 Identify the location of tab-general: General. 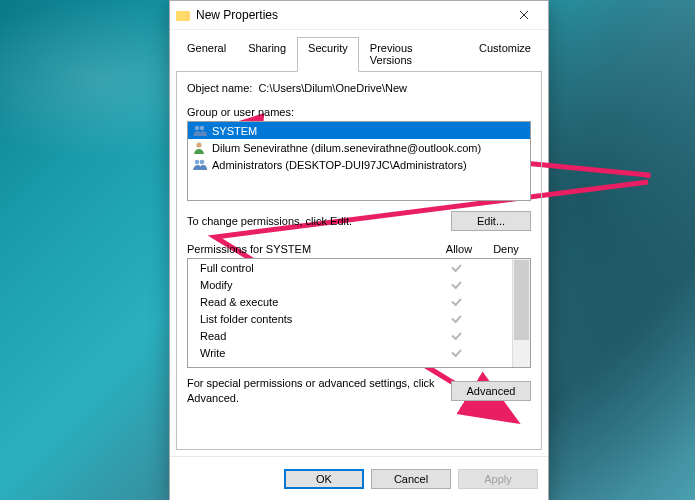
(206, 54).